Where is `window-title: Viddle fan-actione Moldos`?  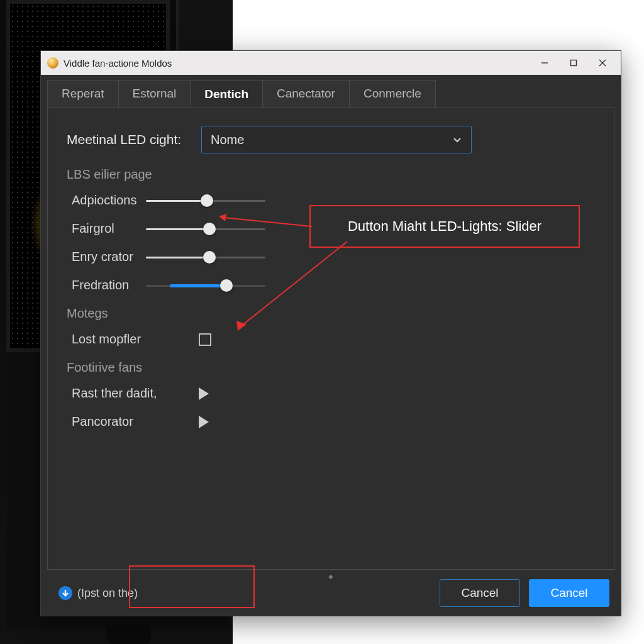
window-title: Viddle fan-actione Moldos is located at coordinates (118, 63).